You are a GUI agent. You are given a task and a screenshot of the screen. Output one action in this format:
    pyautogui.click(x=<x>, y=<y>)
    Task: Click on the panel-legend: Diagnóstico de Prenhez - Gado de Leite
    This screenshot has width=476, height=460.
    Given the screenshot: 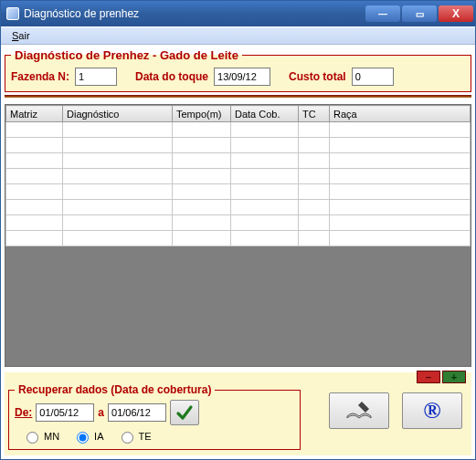 What is the action you would take?
    pyautogui.click(x=126, y=55)
    